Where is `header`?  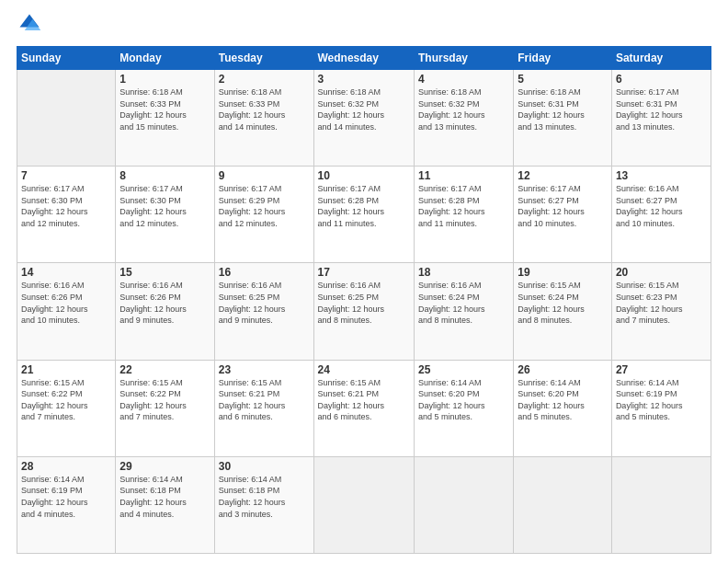
header is located at coordinates (364, 26).